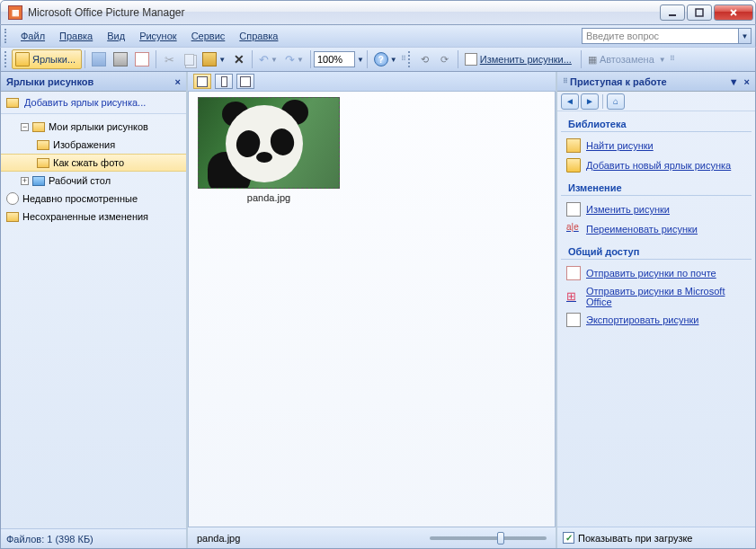 This screenshot has width=756, height=549. I want to click on rename-icon: a|e, so click(574, 229).